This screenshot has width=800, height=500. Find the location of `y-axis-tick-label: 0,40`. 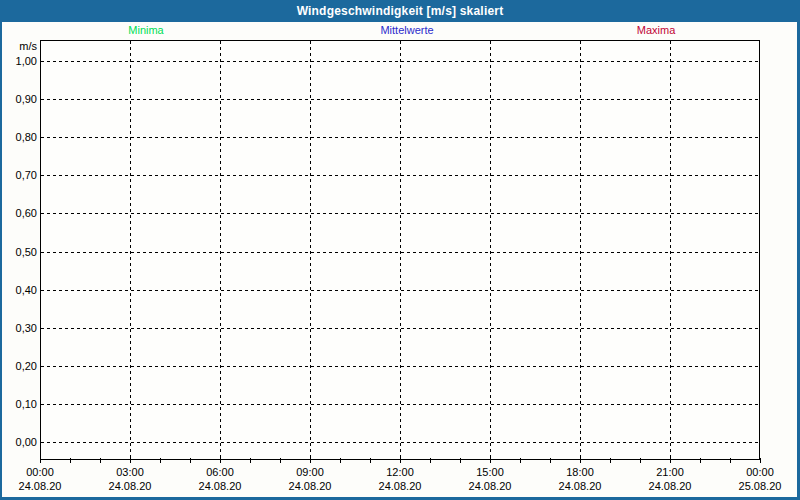

y-axis-tick-label: 0,40 is located at coordinates (18, 290).